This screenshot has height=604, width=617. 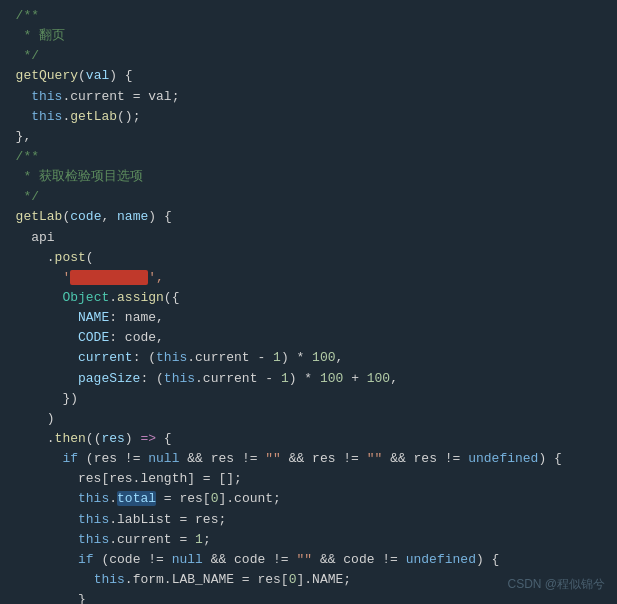 I want to click on code-line: this.getLab();, so click(x=308, y=117).